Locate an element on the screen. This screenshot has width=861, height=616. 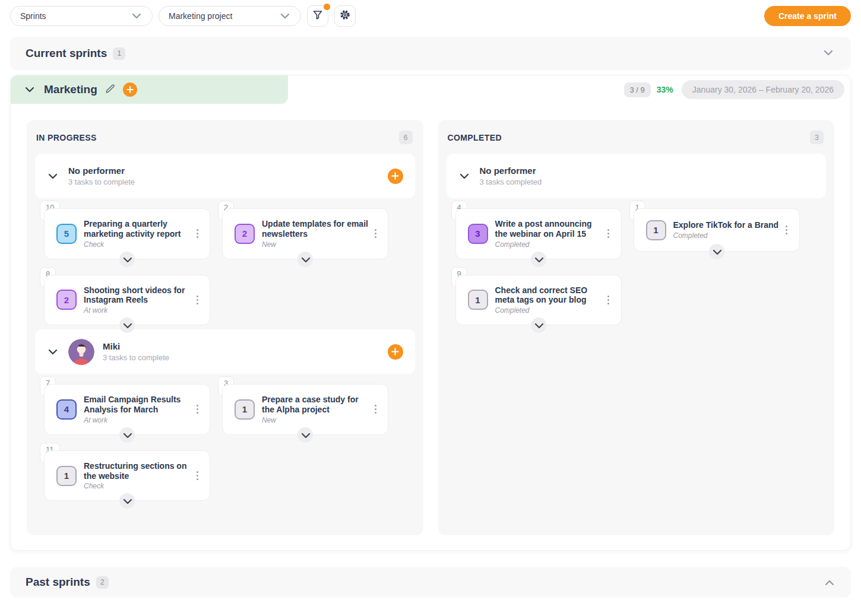
task-card: 4 3 Write a post announcing the webinar … is located at coordinates (539, 234).